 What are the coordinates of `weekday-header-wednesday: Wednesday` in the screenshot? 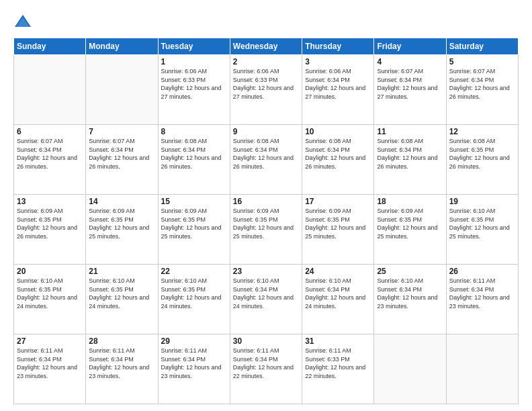 It's located at (266, 47).